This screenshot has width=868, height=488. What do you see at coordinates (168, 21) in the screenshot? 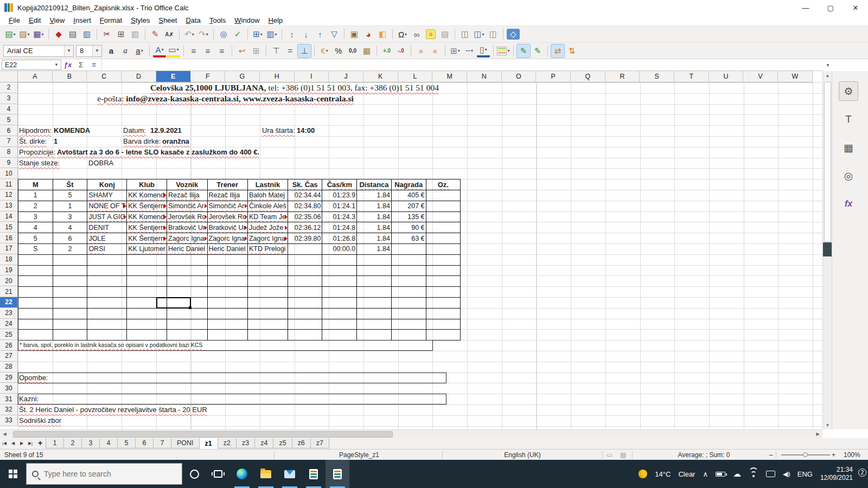
I see `menu-sheet: Sheet` at bounding box center [168, 21].